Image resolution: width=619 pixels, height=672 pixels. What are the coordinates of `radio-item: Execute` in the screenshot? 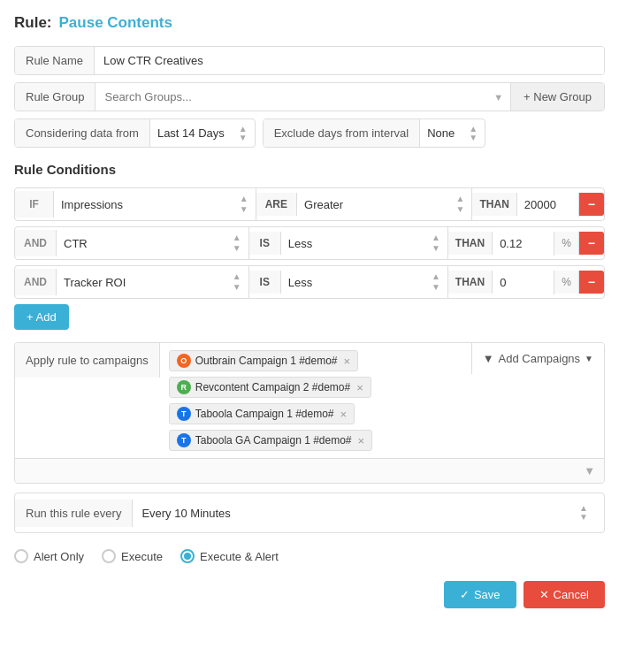 It's located at (133, 556).